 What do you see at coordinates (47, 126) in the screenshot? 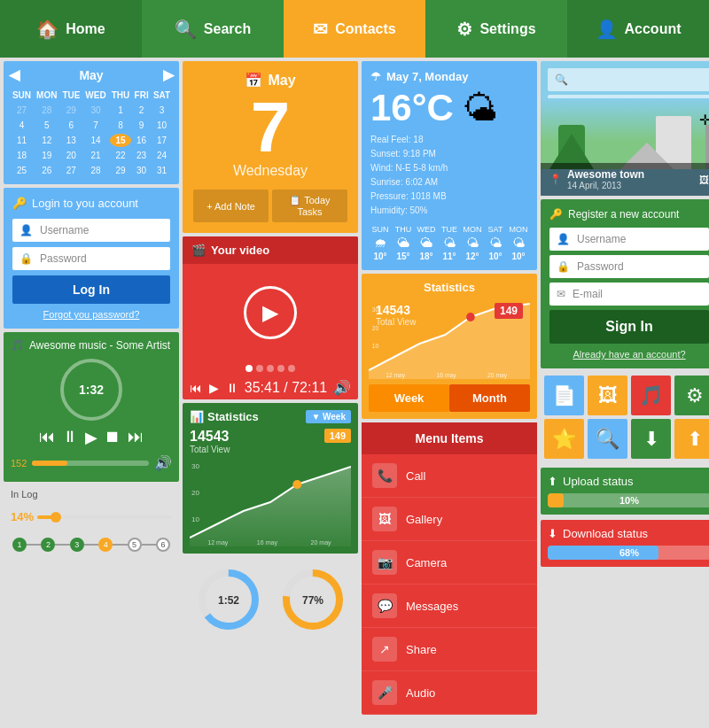
I see `cal-day: 5` at bounding box center [47, 126].